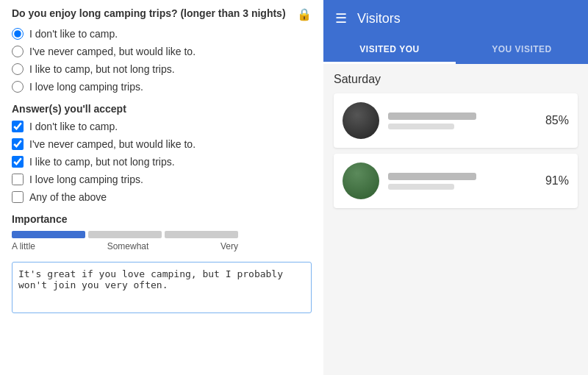  What do you see at coordinates (162, 34) in the screenshot?
I see `radio-item-0: I don't like to camp.` at bounding box center [162, 34].